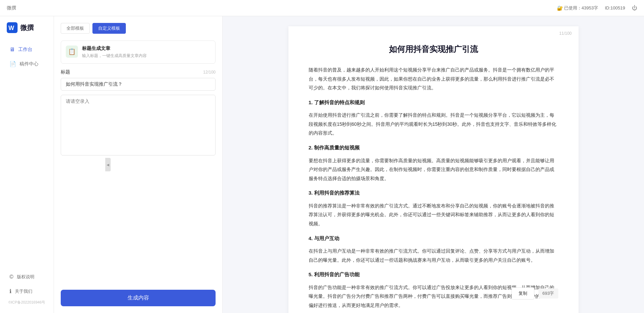  I want to click on article-title: 如何用抖音实现推广引流, so click(433, 49).